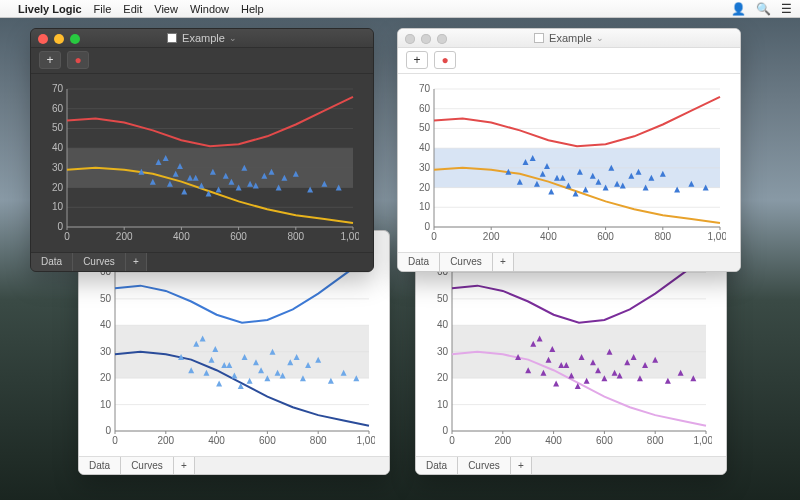  I want to click on menu-view: View, so click(166, 9).